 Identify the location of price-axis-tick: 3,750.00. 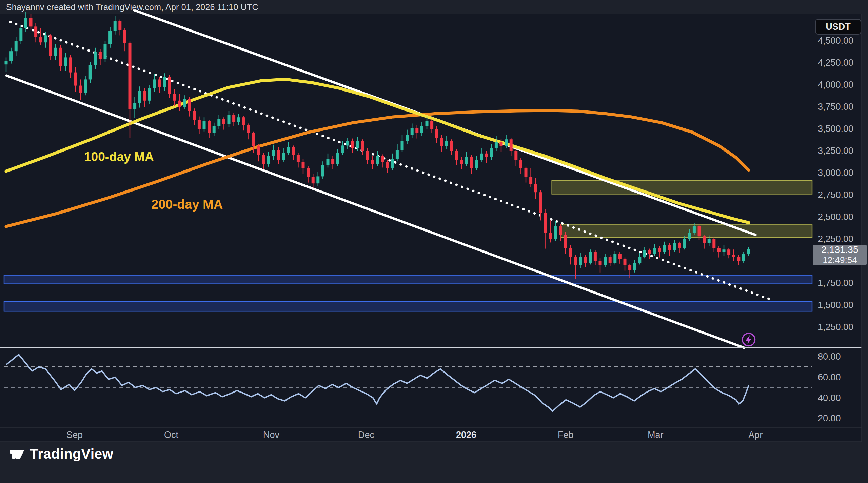
(835, 107).